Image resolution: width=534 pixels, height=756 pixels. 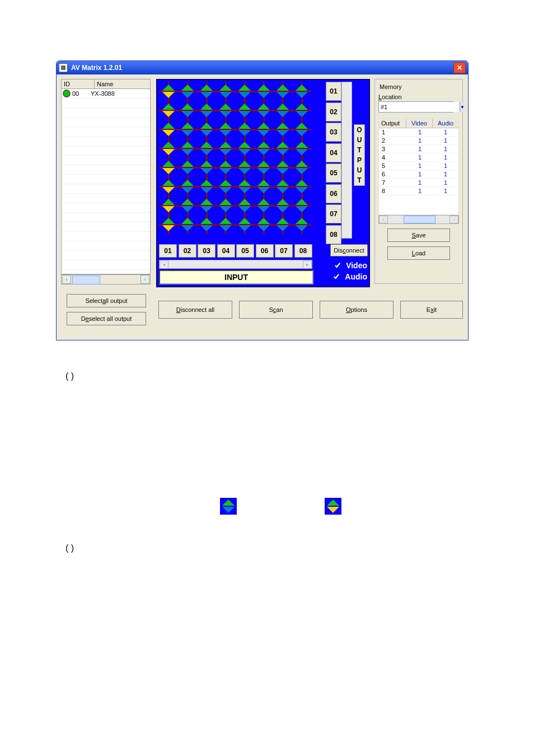 I want to click on dropdown-icon: ▼, so click(x=462, y=107).